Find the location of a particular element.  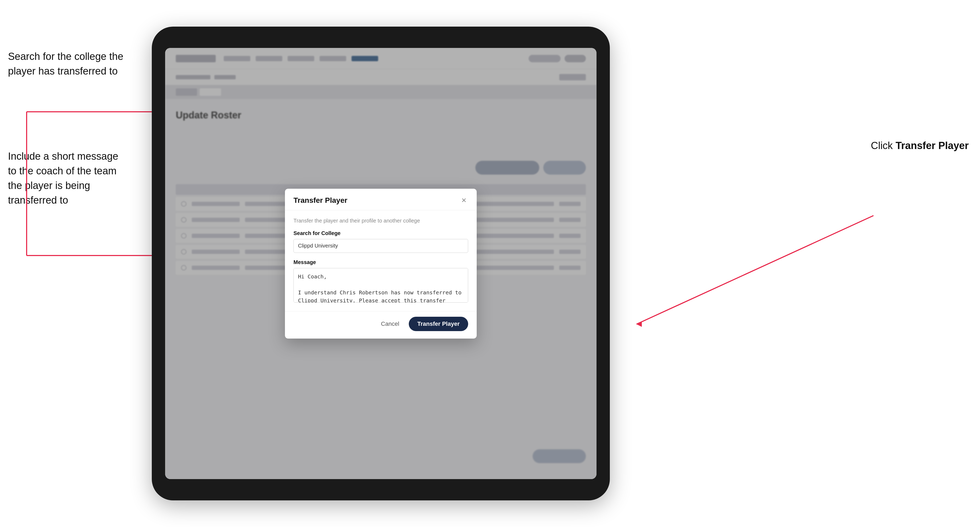

dialog-close-button: ✕ is located at coordinates (464, 200).